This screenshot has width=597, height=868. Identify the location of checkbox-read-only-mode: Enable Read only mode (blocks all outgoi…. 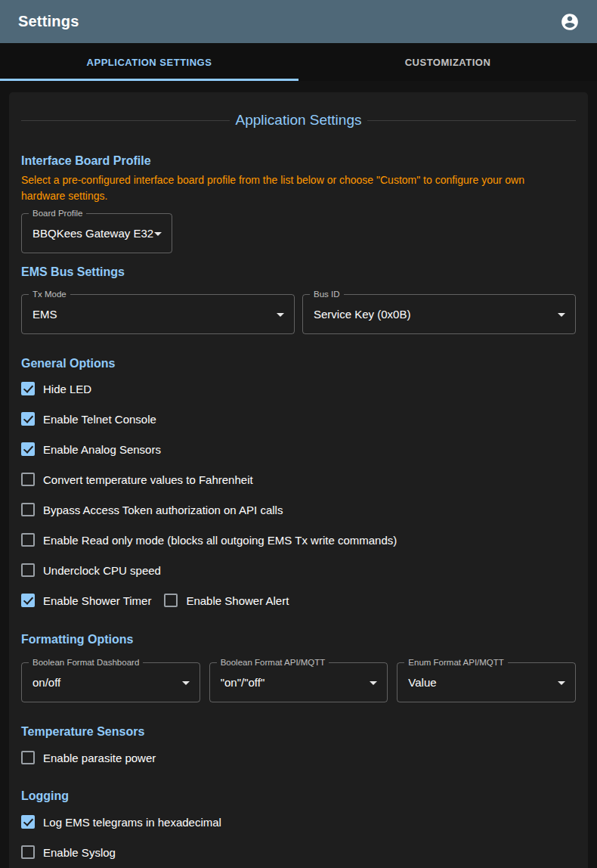
(298, 540).